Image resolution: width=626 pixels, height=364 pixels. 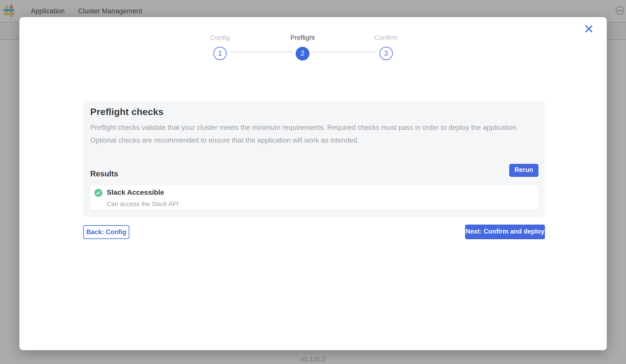 What do you see at coordinates (136, 193) in the screenshot?
I see `check-title: Slack Accessible` at bounding box center [136, 193].